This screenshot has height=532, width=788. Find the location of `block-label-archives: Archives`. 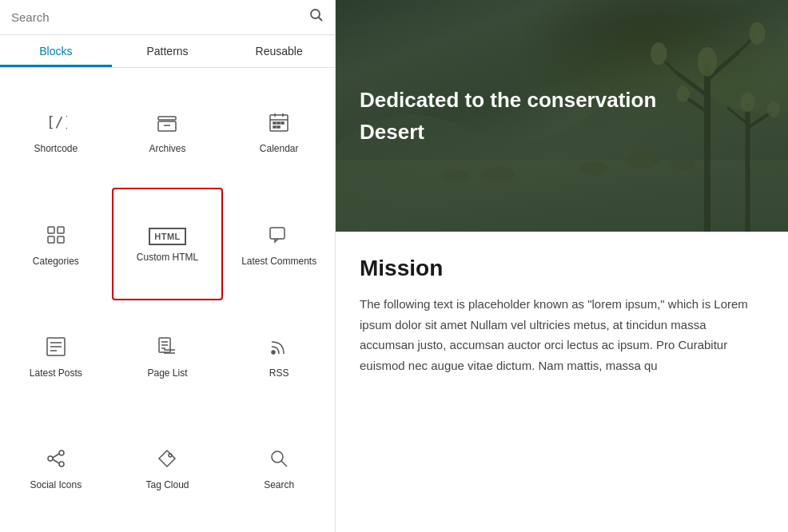

block-label-archives: Archives is located at coordinates (167, 149).